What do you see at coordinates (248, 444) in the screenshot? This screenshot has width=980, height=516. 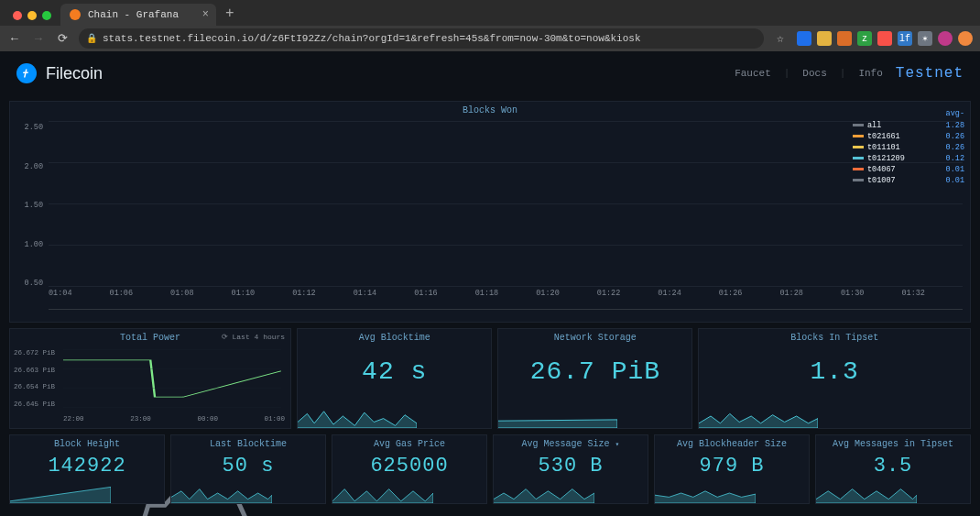 I see `panel-title: Last Blocktime` at bounding box center [248, 444].